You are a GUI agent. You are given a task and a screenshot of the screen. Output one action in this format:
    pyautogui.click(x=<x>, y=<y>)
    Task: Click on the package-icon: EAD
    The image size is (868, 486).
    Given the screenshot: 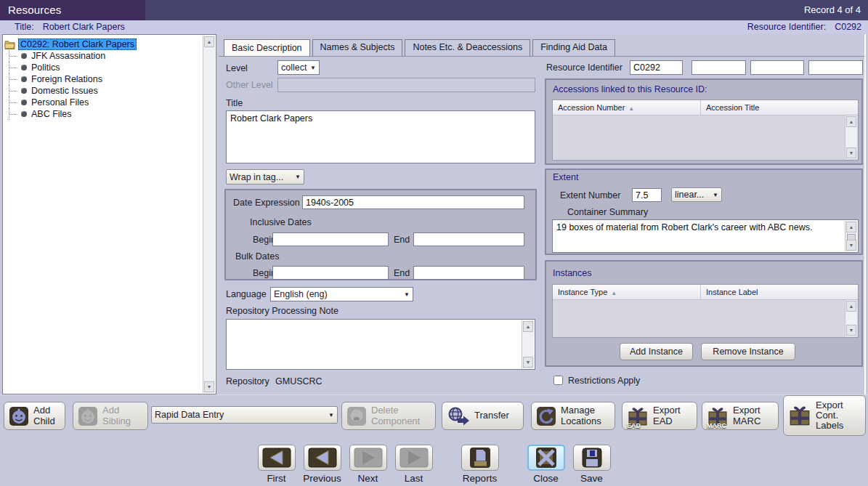 What is the action you would take?
    pyautogui.click(x=638, y=416)
    